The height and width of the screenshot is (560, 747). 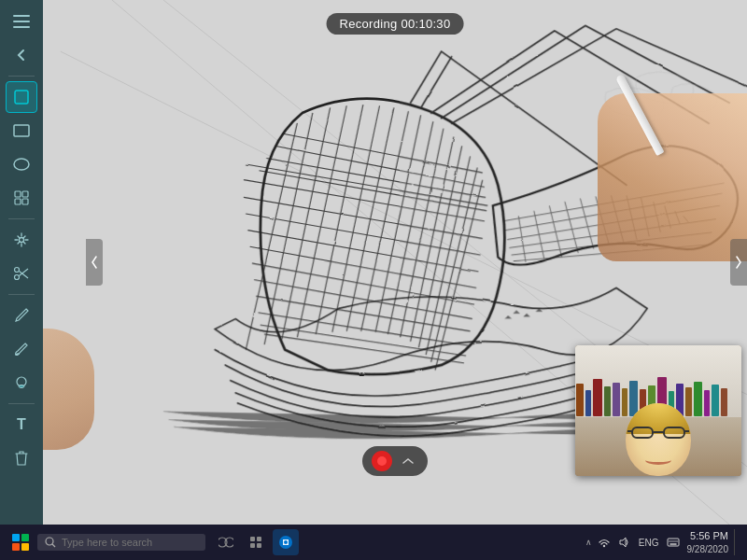 I want to click on search-input, so click(x=122, y=542).